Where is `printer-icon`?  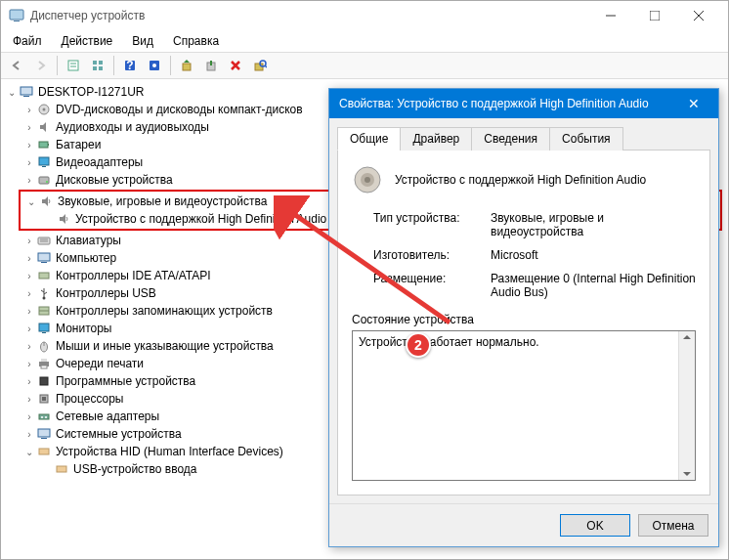 printer-icon is located at coordinates (44, 364).